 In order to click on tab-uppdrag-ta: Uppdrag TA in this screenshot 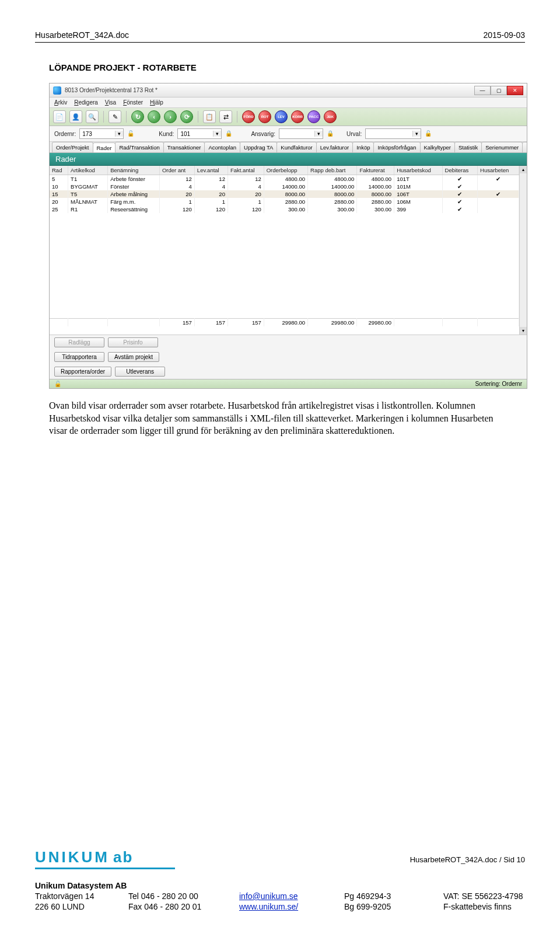, I will do `click(258, 147)`.